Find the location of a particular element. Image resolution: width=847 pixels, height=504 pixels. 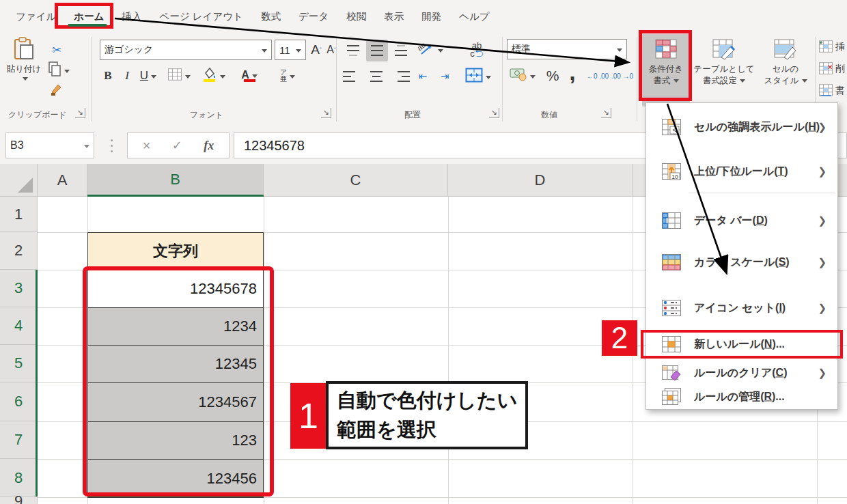

number-dialog-launcher: ↘ is located at coordinates (607, 113).